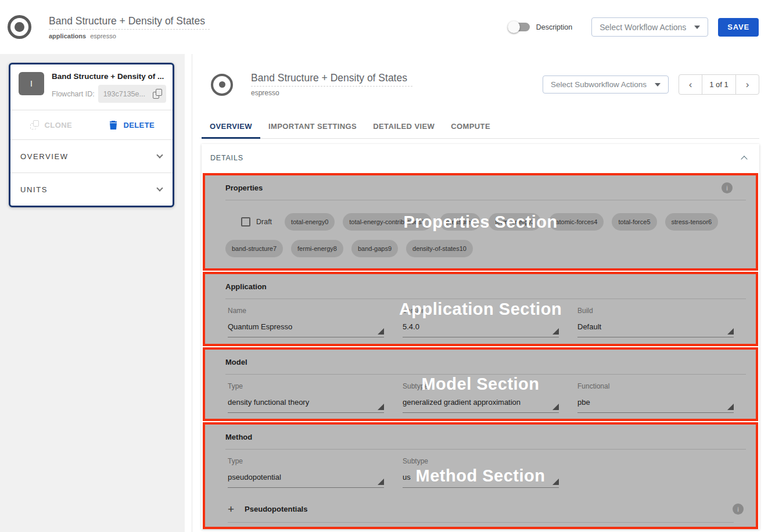  What do you see at coordinates (655, 397) in the screenshot?
I see `model-functional-field: Functional pbe` at bounding box center [655, 397].